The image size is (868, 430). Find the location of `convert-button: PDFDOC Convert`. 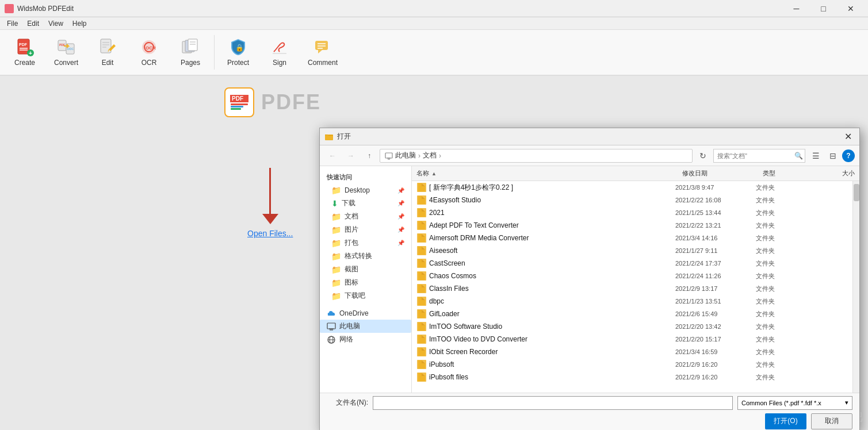

convert-button: PDFDOC Convert is located at coordinates (66, 52).